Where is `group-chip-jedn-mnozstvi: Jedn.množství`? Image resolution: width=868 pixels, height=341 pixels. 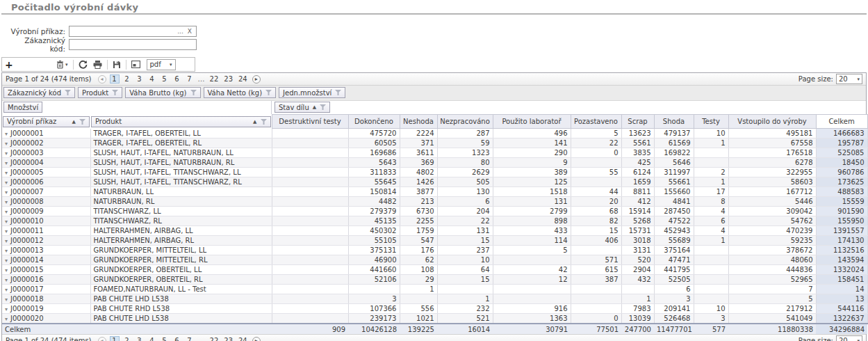
group-chip-jedn-mnozstvi: Jedn.množství is located at coordinates (312, 93).